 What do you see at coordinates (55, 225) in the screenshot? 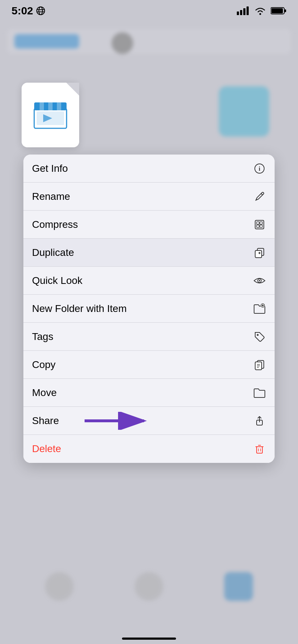
I see `compress-label: Compress` at bounding box center [55, 225].